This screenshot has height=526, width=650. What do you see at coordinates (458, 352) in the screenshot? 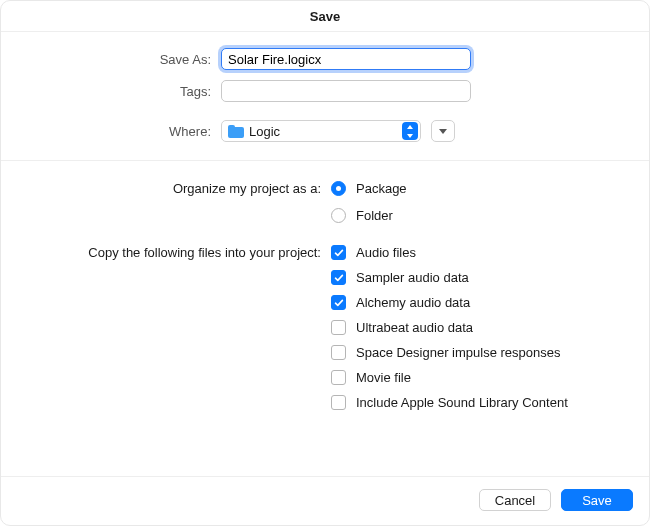
I see `copy-item-4-label: Space Designer impulse responses` at bounding box center [458, 352].